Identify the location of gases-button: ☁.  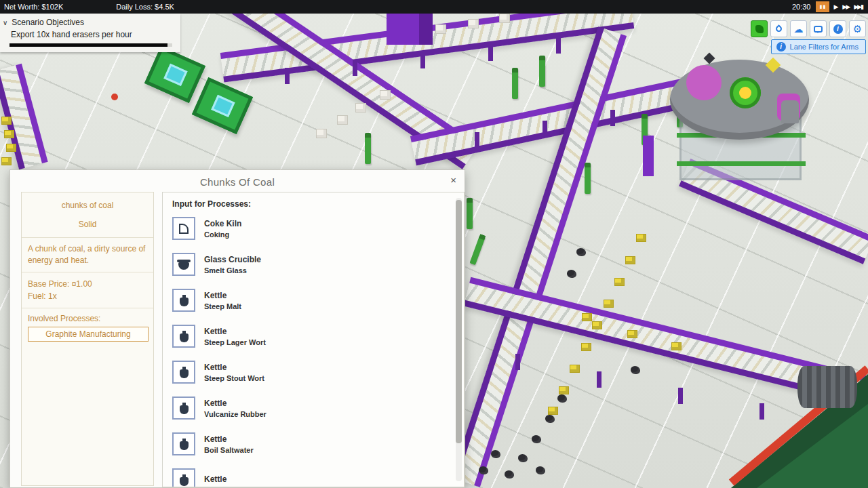
(799, 28).